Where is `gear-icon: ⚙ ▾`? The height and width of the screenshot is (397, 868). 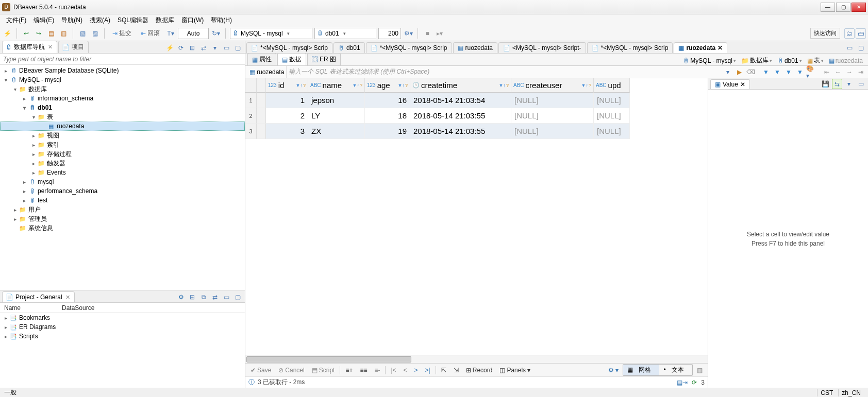 gear-icon: ⚙ ▾ is located at coordinates (613, 370).